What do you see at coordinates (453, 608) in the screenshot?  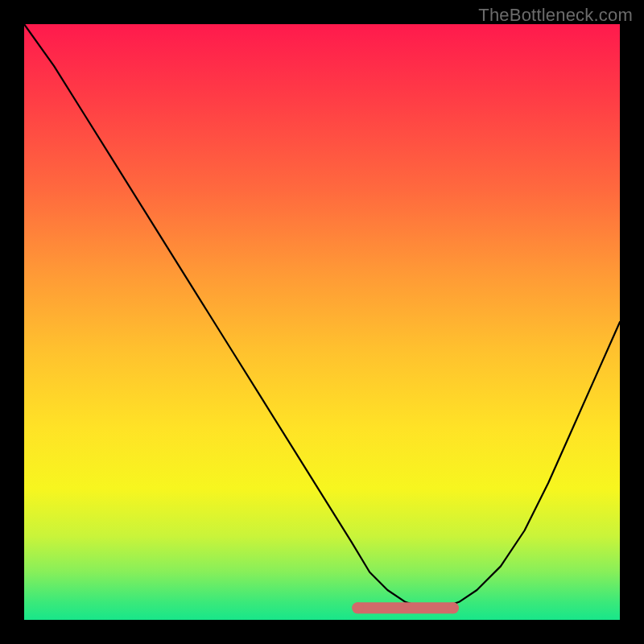 I see `optimal-band-dot-right-icon` at bounding box center [453, 608].